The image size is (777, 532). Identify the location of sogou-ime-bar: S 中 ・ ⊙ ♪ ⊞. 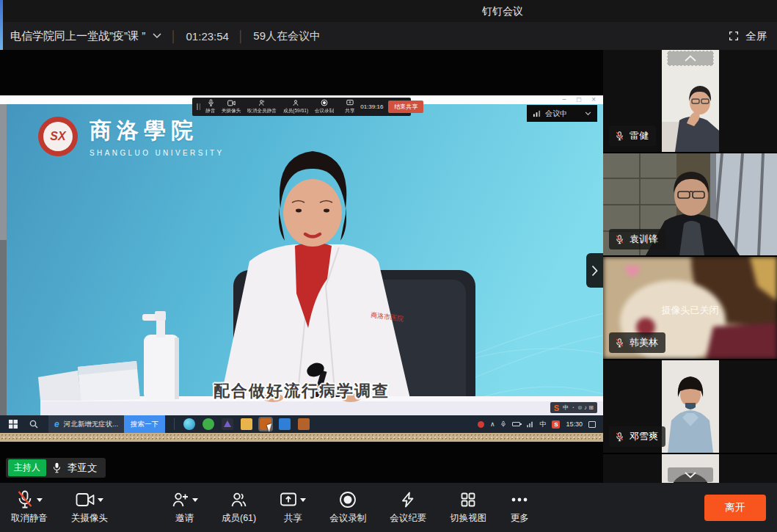
(574, 408).